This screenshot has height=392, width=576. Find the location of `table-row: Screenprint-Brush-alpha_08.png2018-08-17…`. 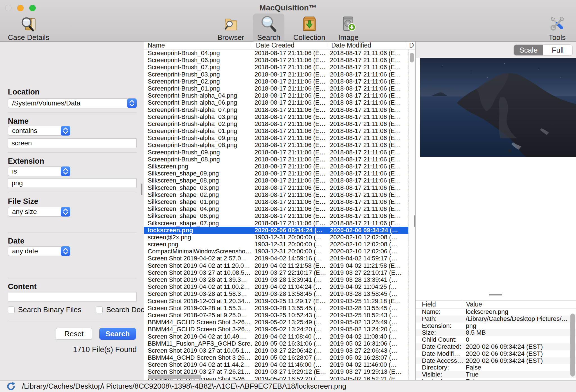

table-row: Screenprint-Brush-alpha_08.png2018-08-17… is located at coordinates (280, 145).